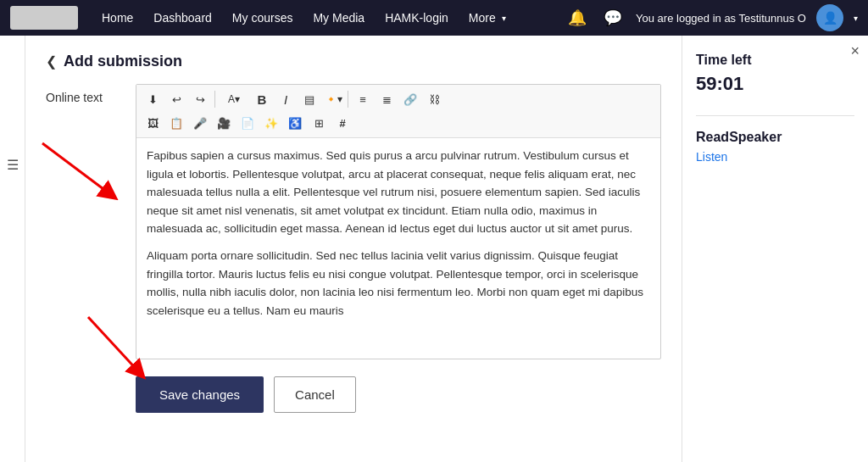 Image resolution: width=868 pixels, height=462 pixels. What do you see at coordinates (577, 18) in the screenshot?
I see `notification-bell-icon: 🔔` at bounding box center [577, 18].